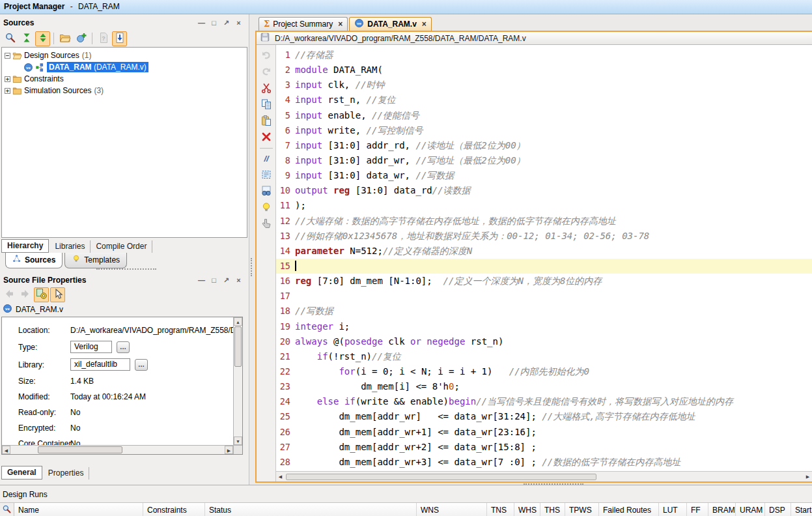 Image resolution: width=812 pixels, height=516 pixels. I want to click on column-header-lut: LUT, so click(673, 509).